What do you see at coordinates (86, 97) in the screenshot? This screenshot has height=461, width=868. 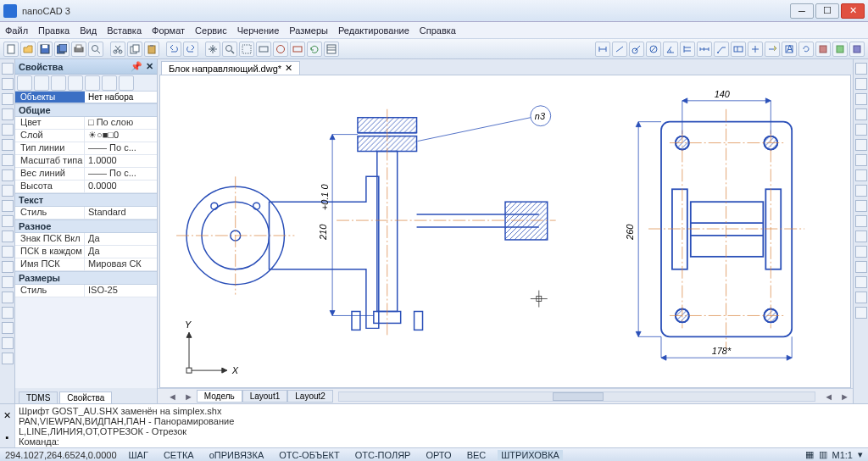 I see `objects-selector: Объекты Нет набора` at bounding box center [86, 97].